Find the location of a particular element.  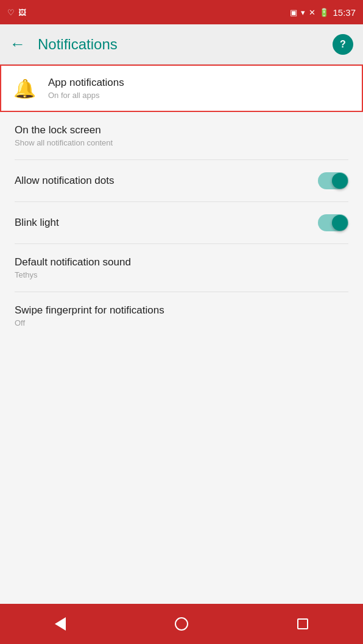

fingerprint-text: Swipe fingerprint for notifications Off is located at coordinates (90, 316).